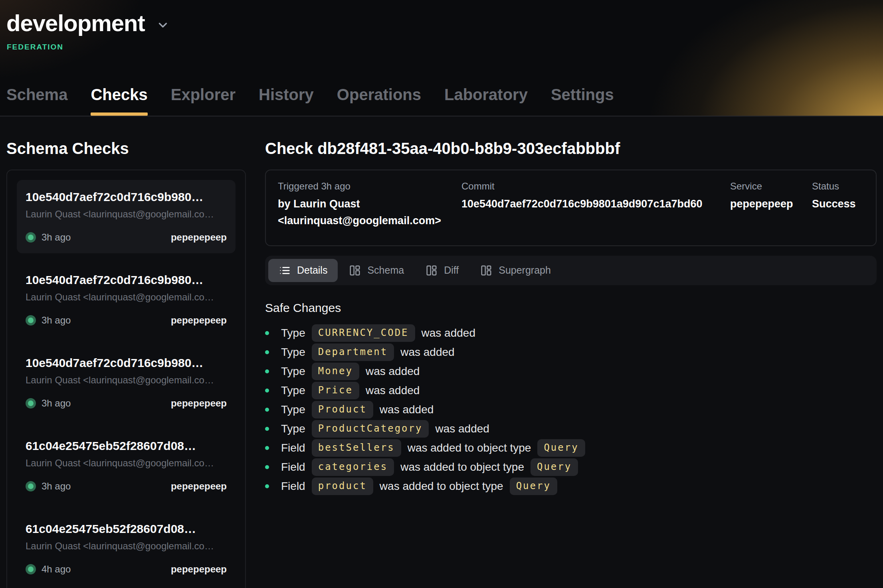  I want to click on tab-settings: Settings, so click(582, 101).